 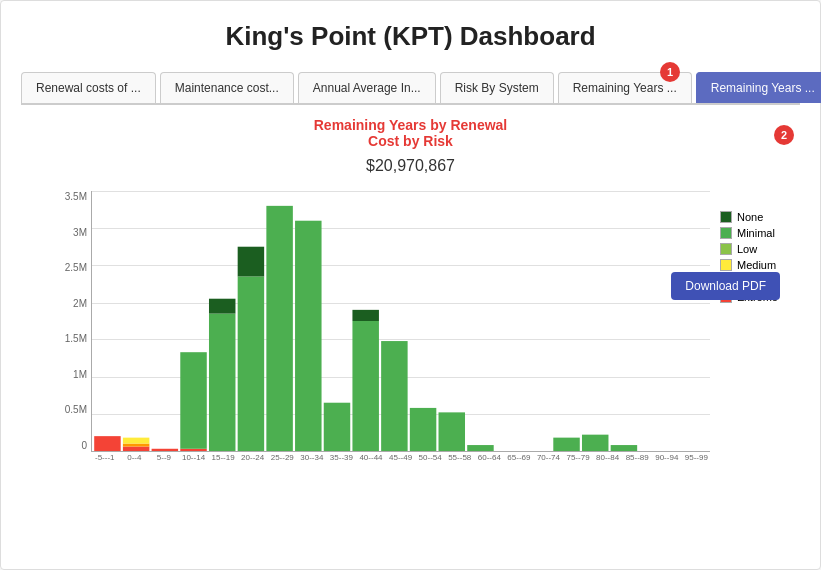 What do you see at coordinates (88, 88) in the screenshot?
I see `tab-renewal-costs: Renewal costs of ...` at bounding box center [88, 88].